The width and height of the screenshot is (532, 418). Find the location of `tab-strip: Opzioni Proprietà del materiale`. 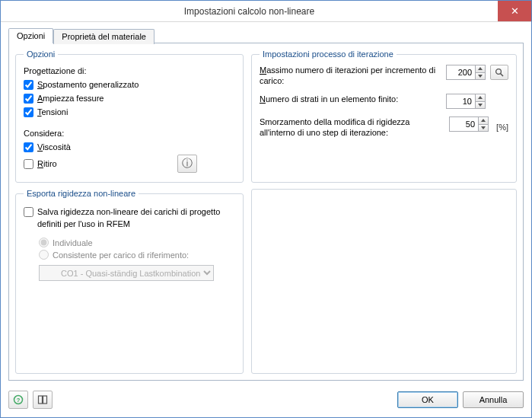

tab-strip: Opzioni Proprietà del materiale is located at coordinates (266, 36).